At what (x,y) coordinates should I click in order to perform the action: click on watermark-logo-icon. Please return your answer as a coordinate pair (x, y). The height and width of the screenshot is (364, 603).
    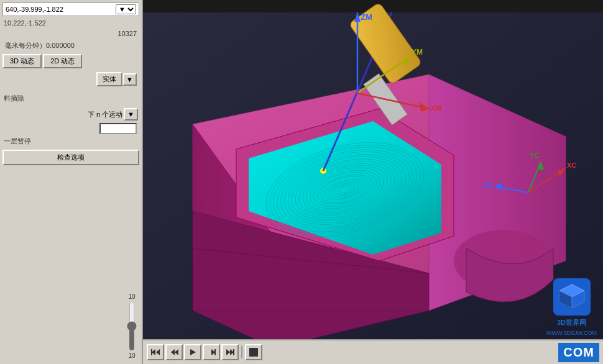
    Looking at the image, I should click on (572, 297).